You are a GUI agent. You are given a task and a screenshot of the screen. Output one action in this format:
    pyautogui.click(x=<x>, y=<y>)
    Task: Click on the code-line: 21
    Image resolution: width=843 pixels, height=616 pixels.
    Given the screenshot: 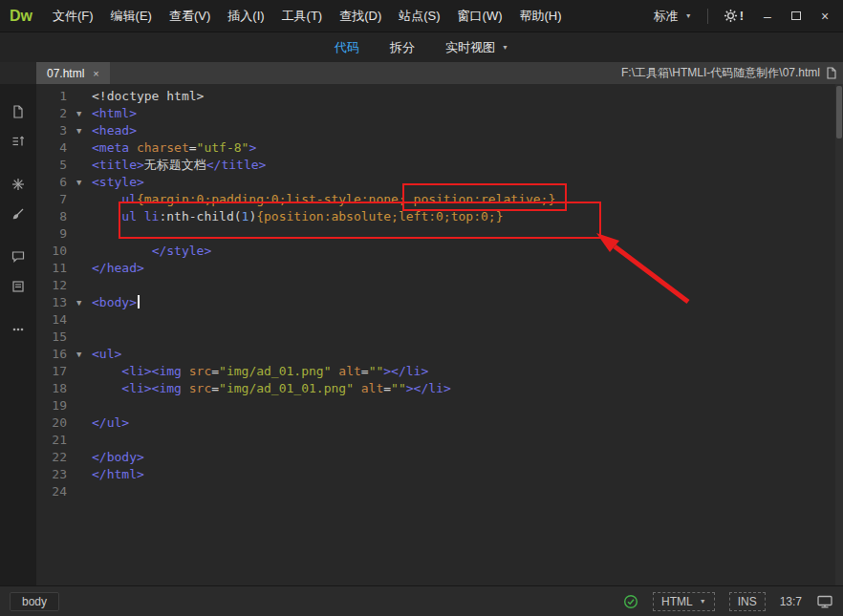 What is the action you would take?
    pyautogui.click(x=440, y=440)
    